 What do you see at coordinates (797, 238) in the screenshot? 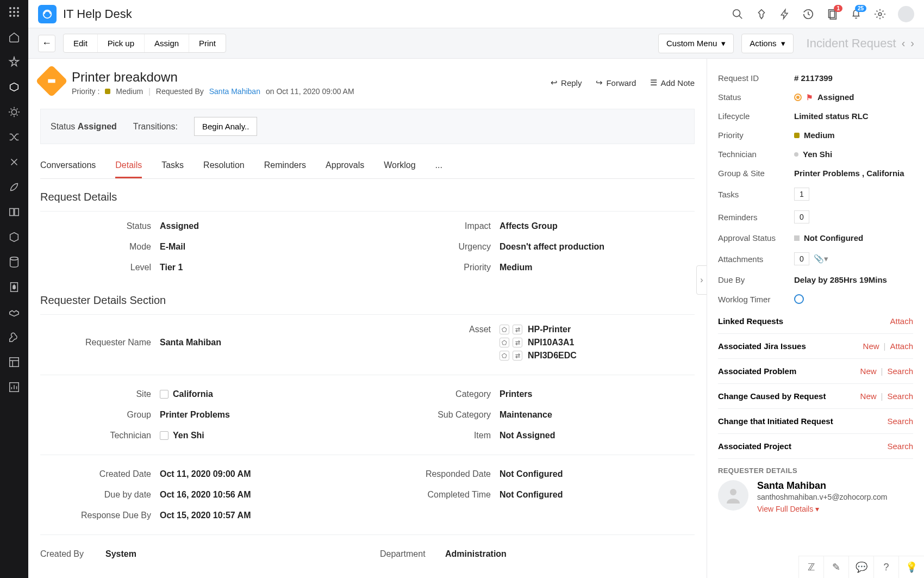
I see `square-icon` at bounding box center [797, 238].